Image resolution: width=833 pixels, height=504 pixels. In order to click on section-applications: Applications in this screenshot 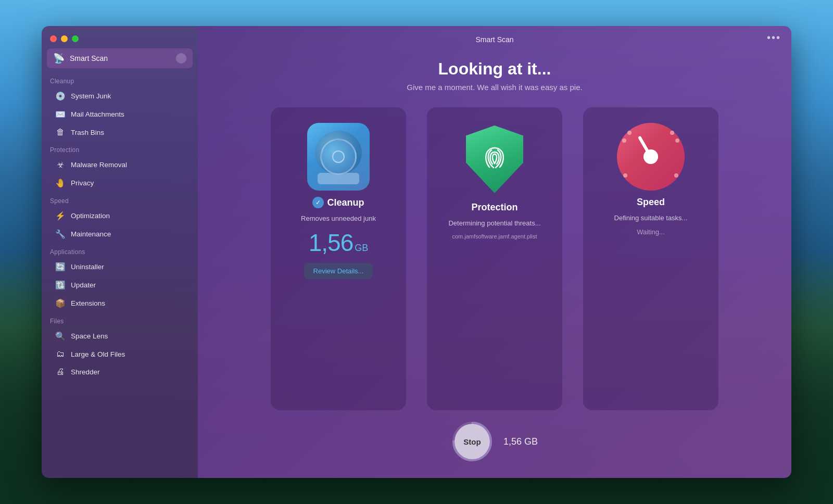, I will do `click(120, 250)`.